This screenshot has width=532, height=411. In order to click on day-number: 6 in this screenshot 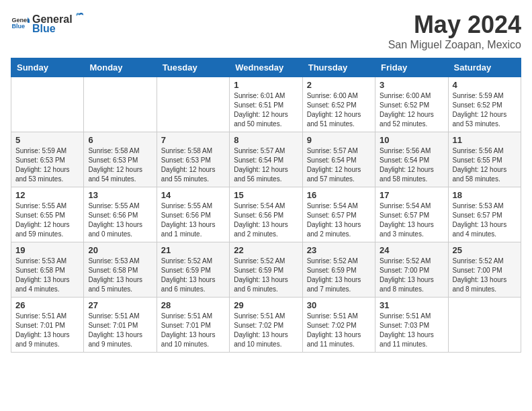, I will do `click(120, 140)`.